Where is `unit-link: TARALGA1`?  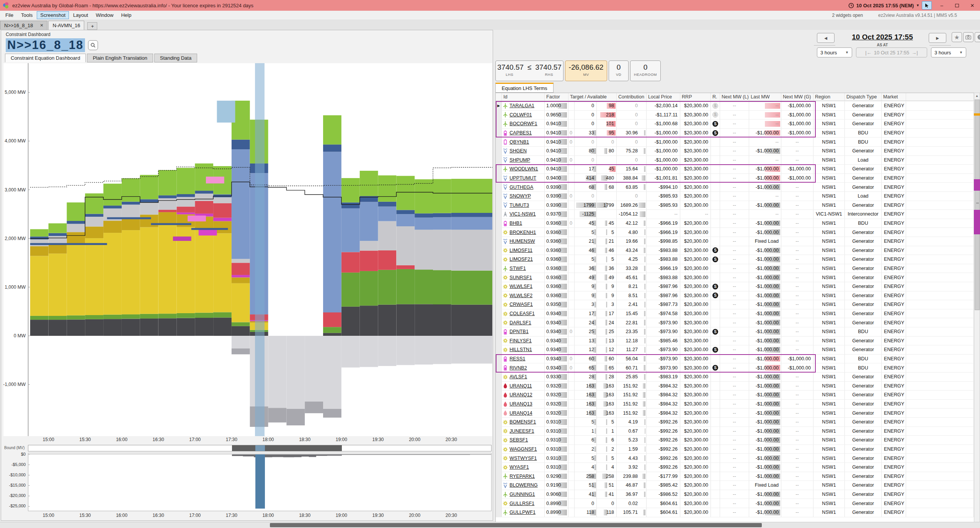
unit-link: TARALGA1 is located at coordinates (522, 106).